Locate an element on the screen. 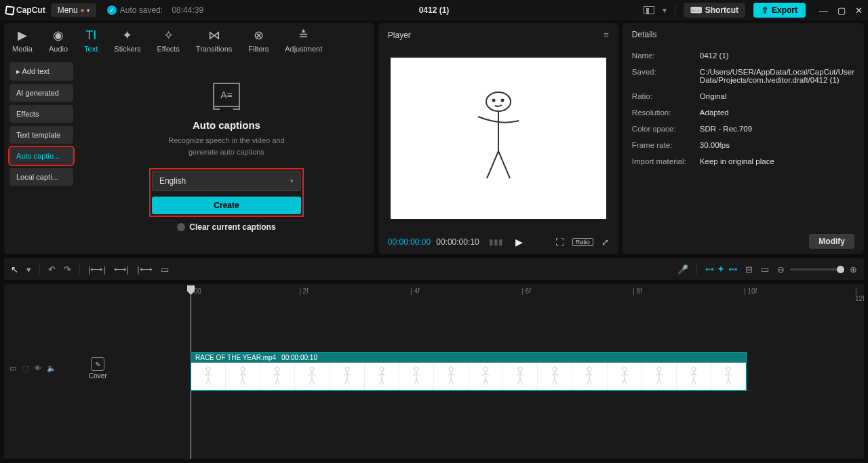 The height and width of the screenshot is (463, 868). player-canvas is located at coordinates (498, 138).